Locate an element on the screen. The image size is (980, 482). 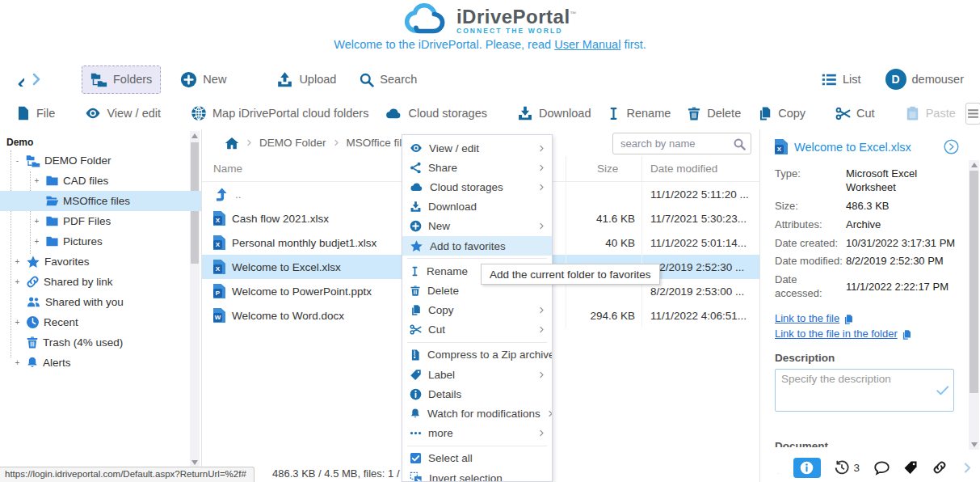
search-by-name-input is located at coordinates (677, 144).